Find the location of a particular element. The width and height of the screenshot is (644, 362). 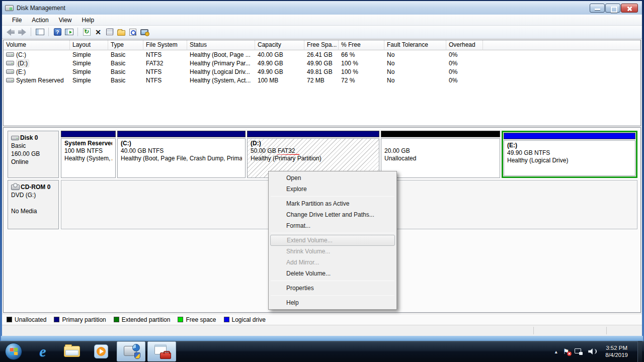

partition-context-menu: Open Explore Mark Partition as Active Ch… is located at coordinates (333, 240).